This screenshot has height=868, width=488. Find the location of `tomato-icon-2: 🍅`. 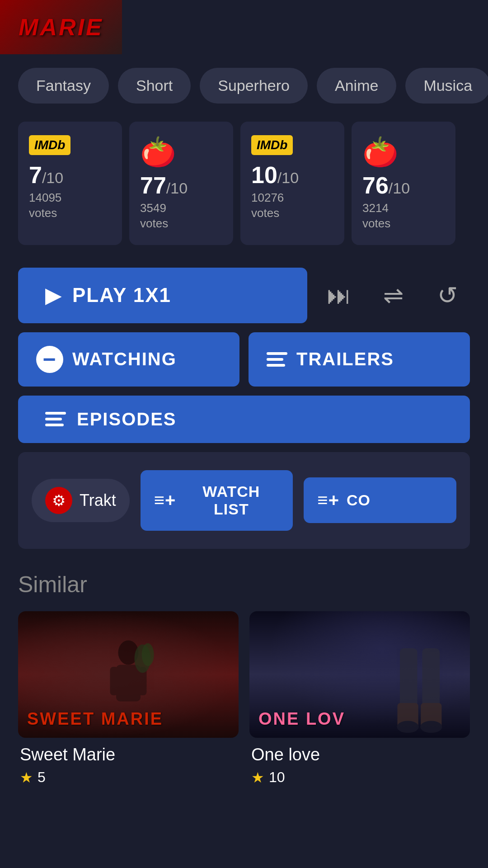

tomato-icon-2: 🍅 is located at coordinates (380, 152).